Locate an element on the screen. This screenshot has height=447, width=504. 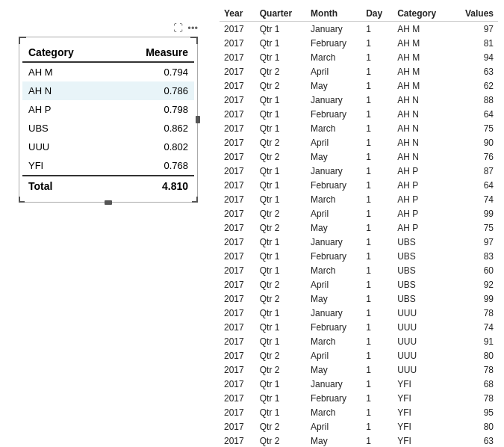
matrix-row: AH N0.786 is located at coordinates (108, 91).